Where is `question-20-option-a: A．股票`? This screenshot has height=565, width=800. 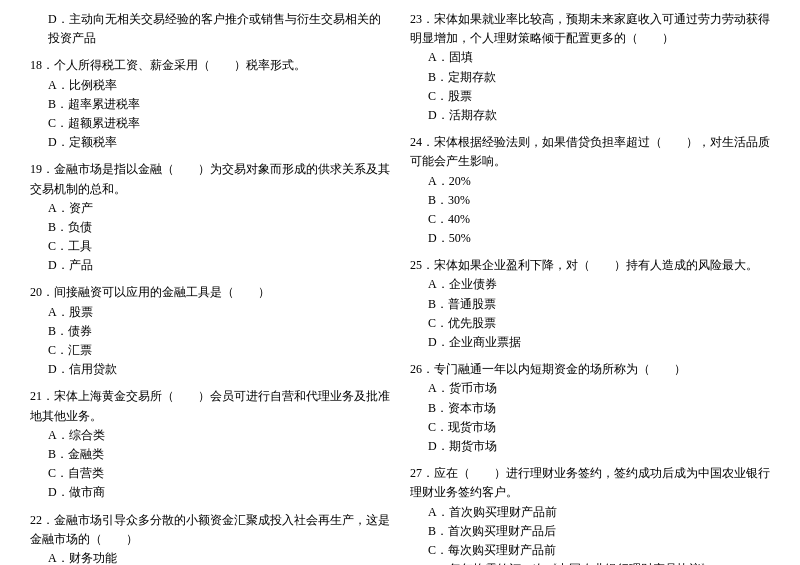 question-20-option-a: A．股票 is located at coordinates (210, 312).